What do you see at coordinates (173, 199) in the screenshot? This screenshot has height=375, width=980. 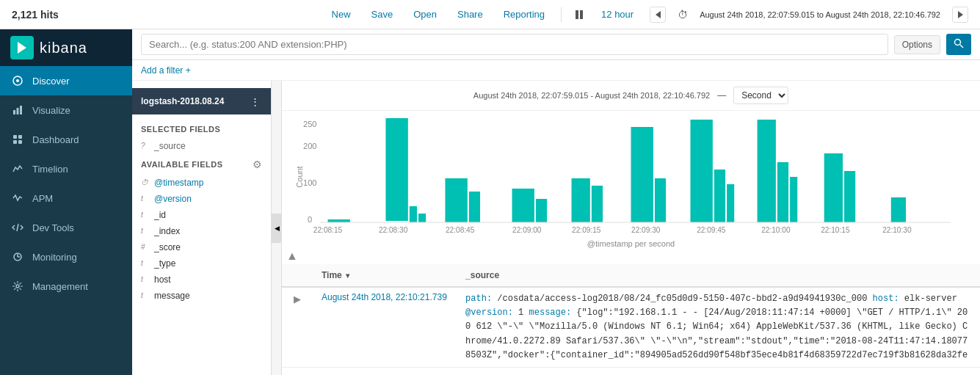 I see `field-name-version: @version` at bounding box center [173, 199].